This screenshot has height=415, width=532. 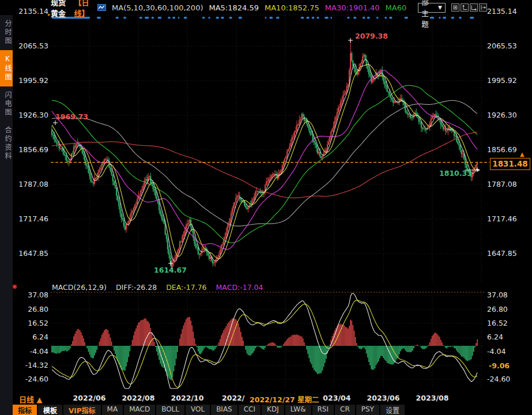 What do you see at coordinates (299, 410) in the screenshot?
I see `toolbar-item-lw: LW&` at bounding box center [299, 410].